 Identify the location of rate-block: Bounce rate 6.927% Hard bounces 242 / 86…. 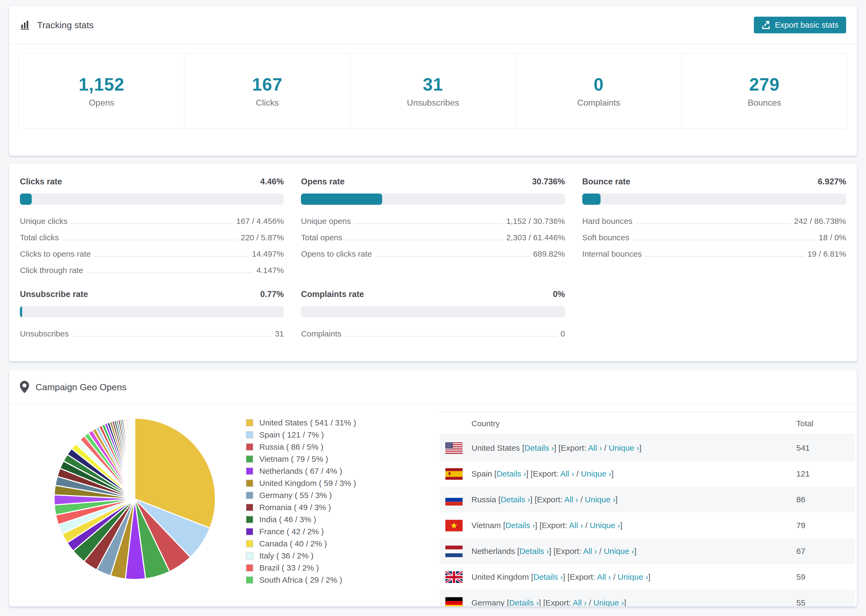
(714, 226).